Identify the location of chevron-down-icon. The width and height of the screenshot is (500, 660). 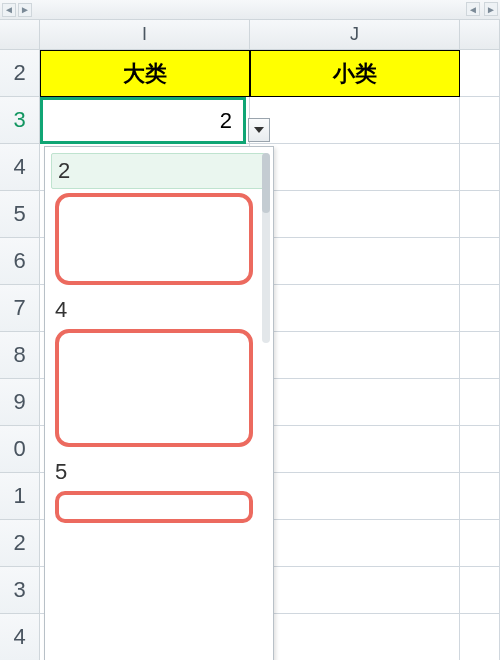
(259, 130).